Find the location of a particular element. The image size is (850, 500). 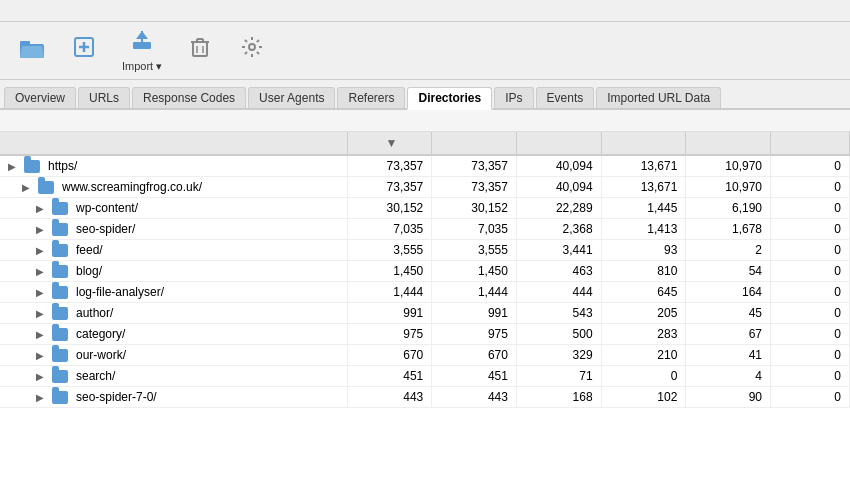

table-row: ▶ wp-content/ 30,15230,15222,2891,4456,1… is located at coordinates (425, 208).